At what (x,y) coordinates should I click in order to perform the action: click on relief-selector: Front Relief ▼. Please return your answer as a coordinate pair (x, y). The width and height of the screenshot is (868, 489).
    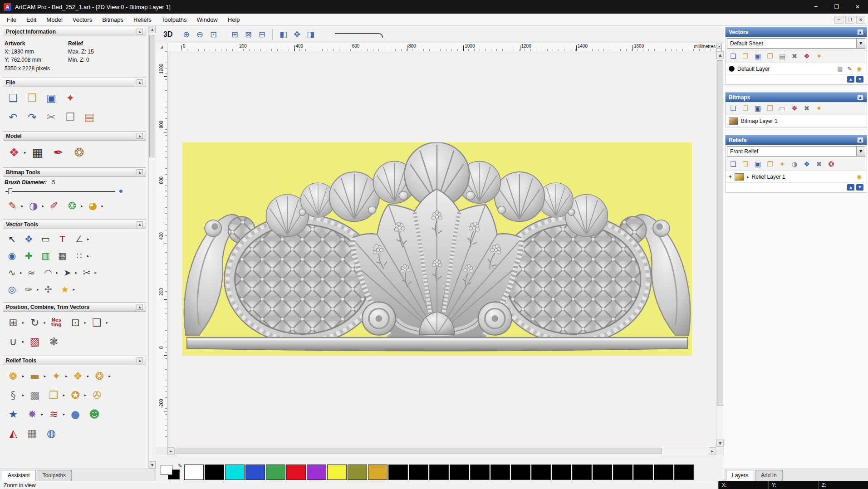
    Looking at the image, I should click on (796, 152).